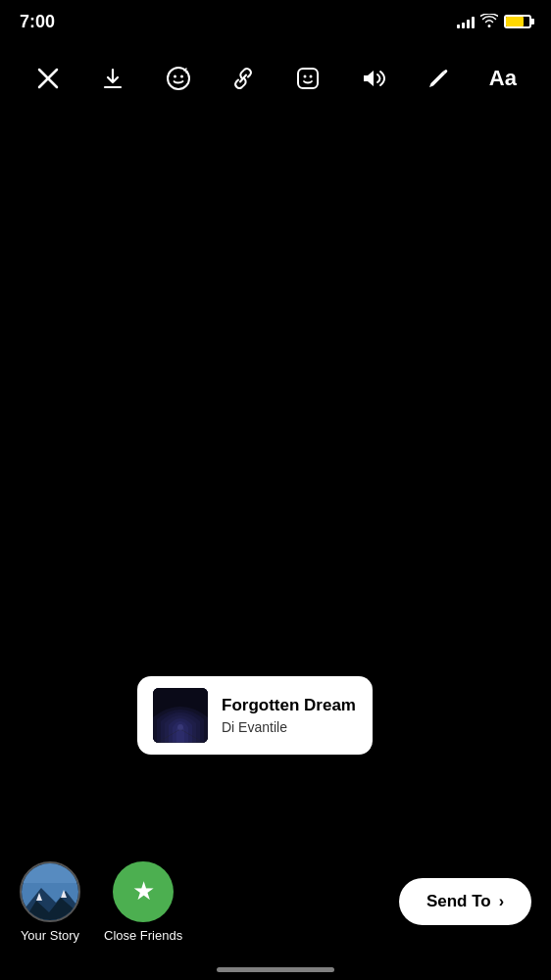 The height and width of the screenshot is (980, 551). What do you see at coordinates (515, 22) in the screenshot?
I see `battery-fill` at bounding box center [515, 22].